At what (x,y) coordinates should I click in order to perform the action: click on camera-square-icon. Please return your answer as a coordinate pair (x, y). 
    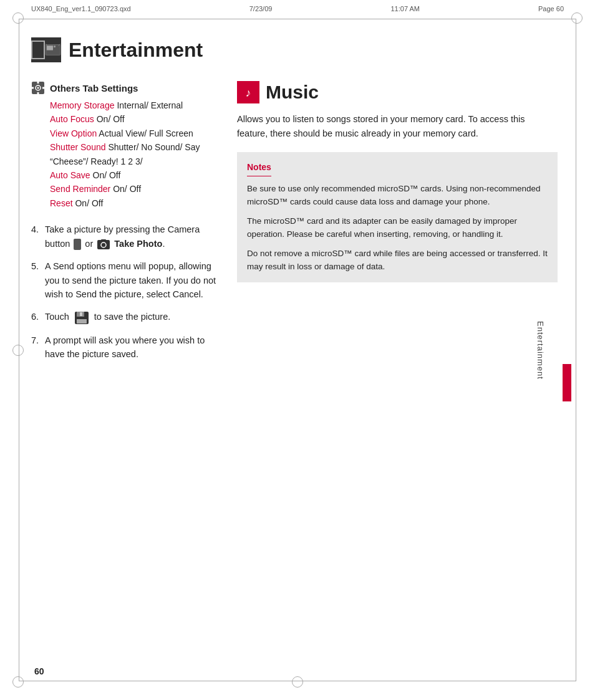
    Looking at the image, I should click on (104, 244).